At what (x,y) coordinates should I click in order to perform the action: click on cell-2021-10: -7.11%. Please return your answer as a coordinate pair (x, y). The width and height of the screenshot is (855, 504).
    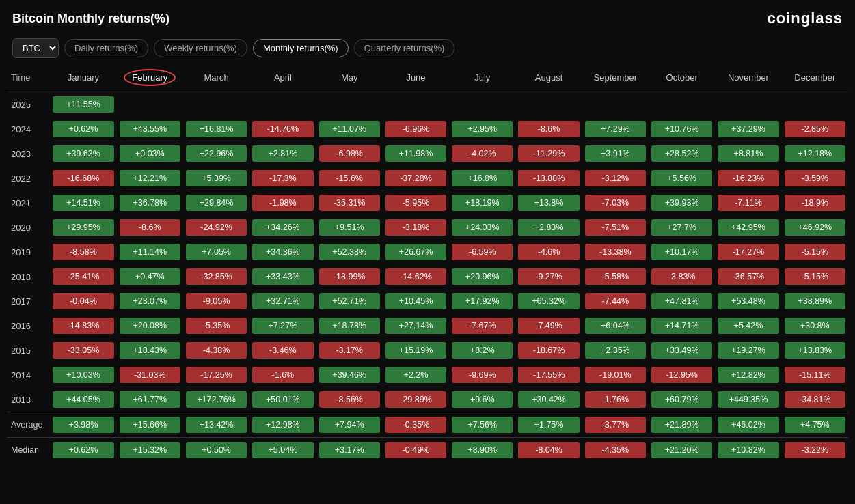
    Looking at the image, I should click on (748, 203).